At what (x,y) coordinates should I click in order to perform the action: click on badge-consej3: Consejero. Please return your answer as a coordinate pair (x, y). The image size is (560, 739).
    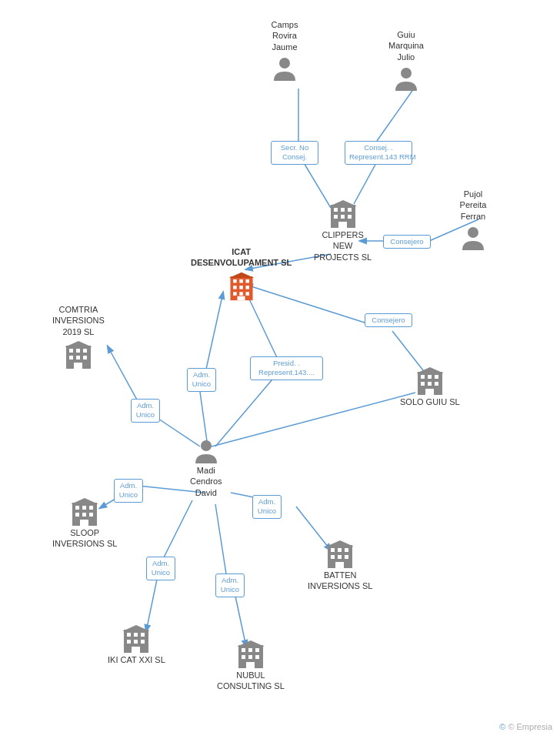
    Looking at the image, I should click on (388, 320).